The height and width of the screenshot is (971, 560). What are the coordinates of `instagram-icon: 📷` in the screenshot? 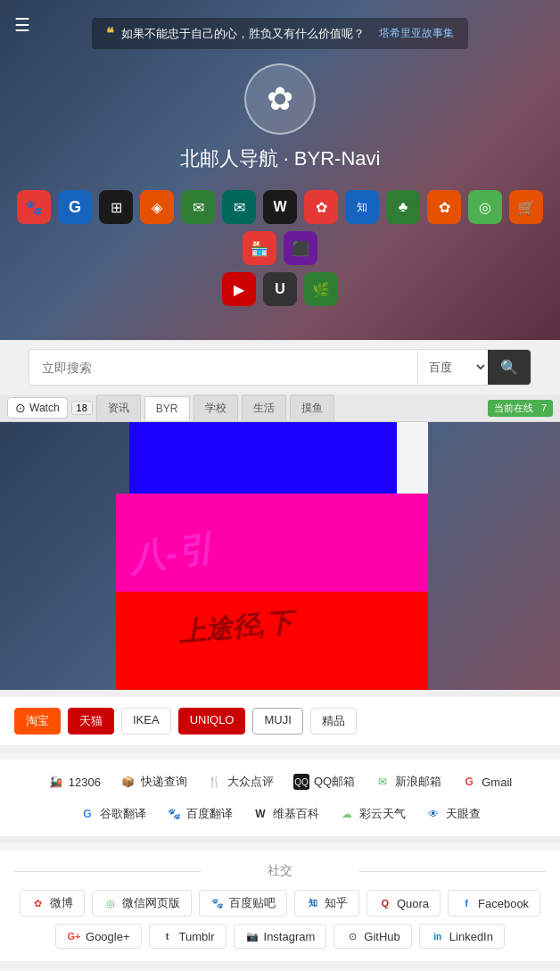 It's located at (252, 936).